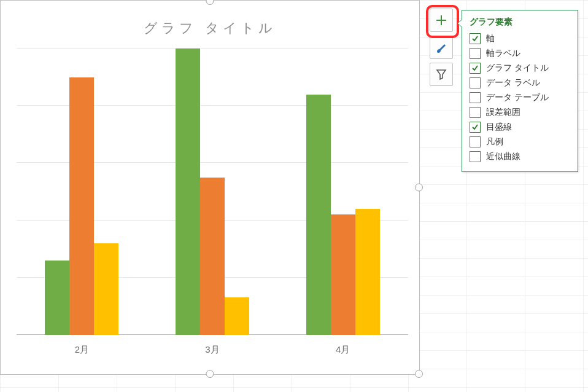 The image size is (588, 392). I want to click on option-label: 誤差範囲, so click(503, 112).